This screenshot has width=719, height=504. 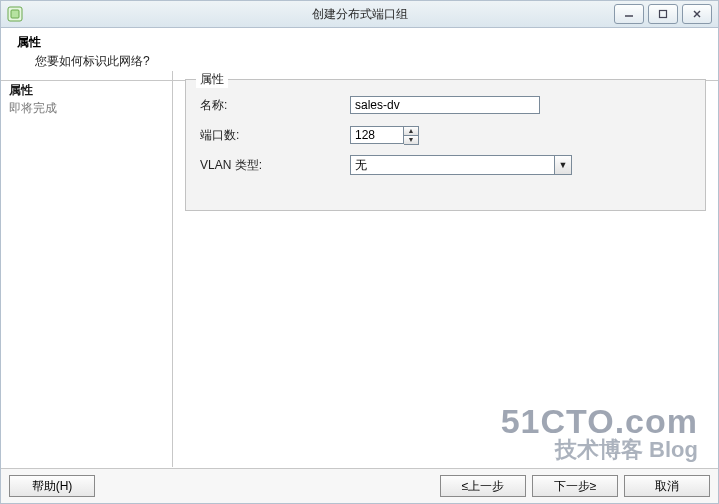 I want to click on back-button: ≤上一步, so click(x=483, y=486).